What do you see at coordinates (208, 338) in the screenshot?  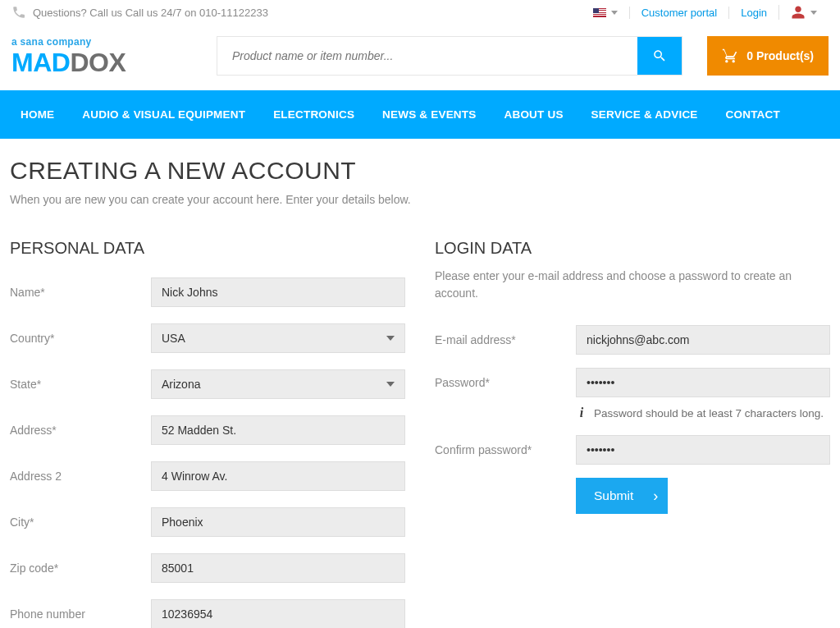 I see `field-country: Country* USA` at bounding box center [208, 338].